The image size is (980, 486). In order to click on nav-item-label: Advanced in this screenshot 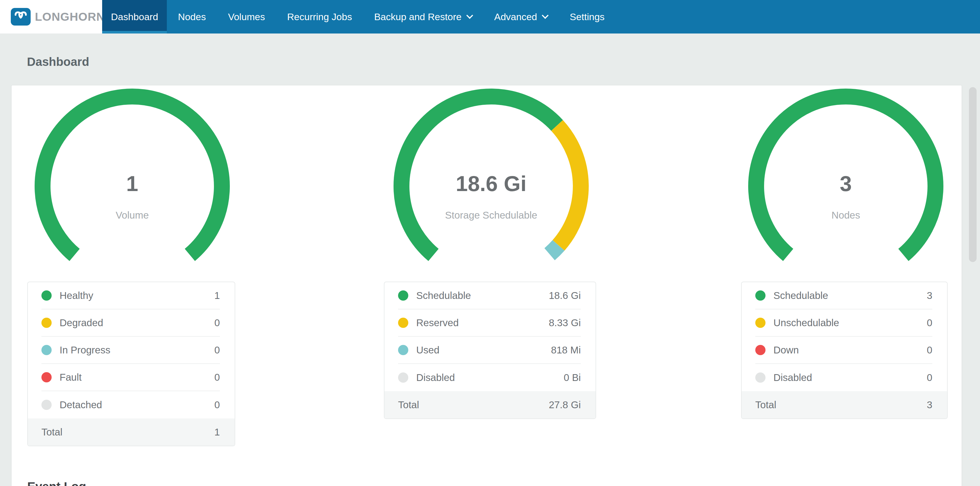, I will do `click(516, 17)`.